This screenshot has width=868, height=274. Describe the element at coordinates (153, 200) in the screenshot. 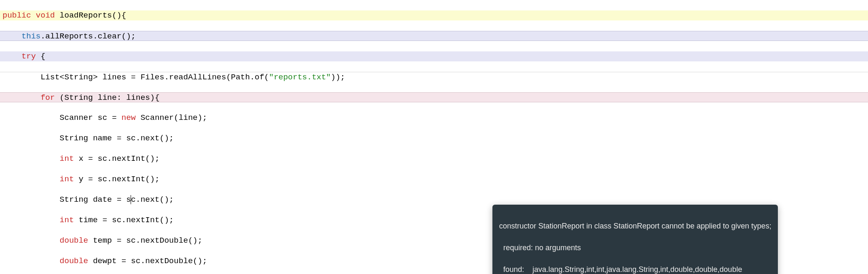

I see `code-text: c.next();` at that location.